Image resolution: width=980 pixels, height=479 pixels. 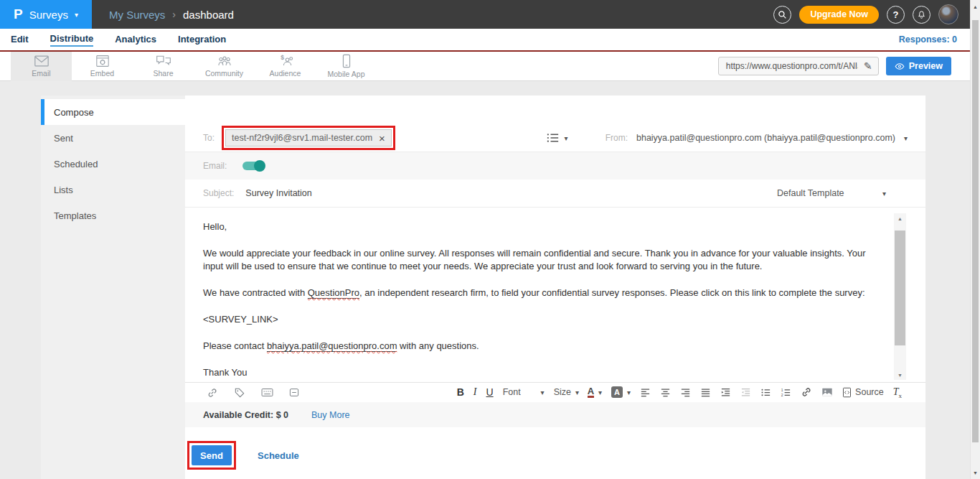 I want to click on survey-url-field: ✎, so click(x=798, y=66).